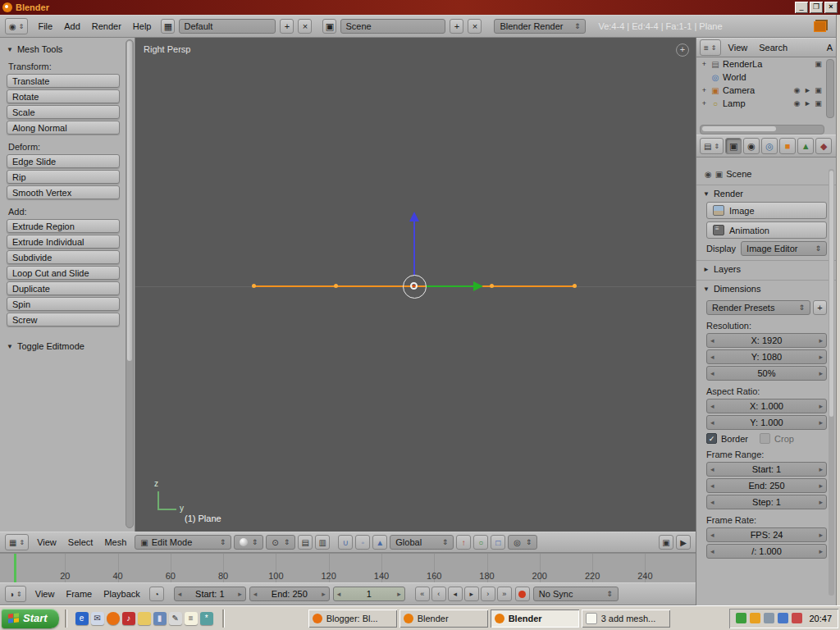  Describe the element at coordinates (801, 7) in the screenshot. I see `minimize-button` at that location.